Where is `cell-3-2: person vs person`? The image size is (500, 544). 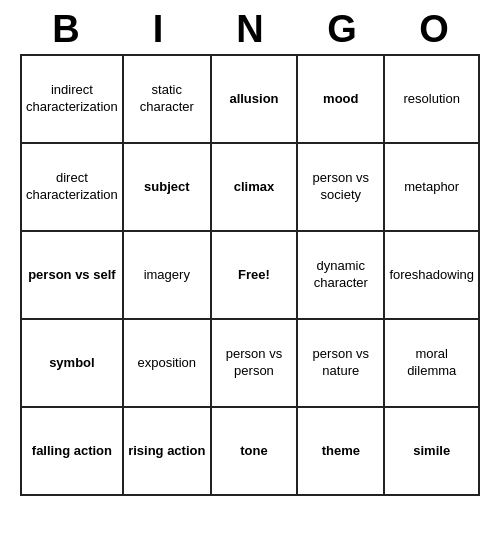
cell-3-2: person vs person is located at coordinates (254, 363).